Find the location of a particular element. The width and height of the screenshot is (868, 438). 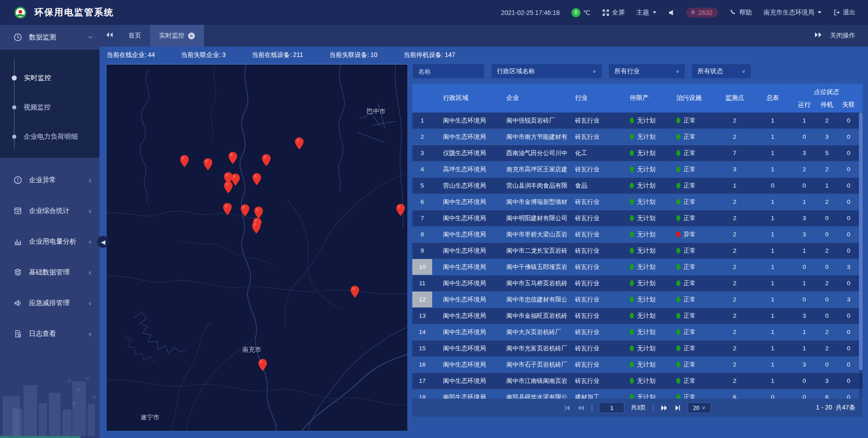

monitor-count-cell: 2 is located at coordinates (735, 267).